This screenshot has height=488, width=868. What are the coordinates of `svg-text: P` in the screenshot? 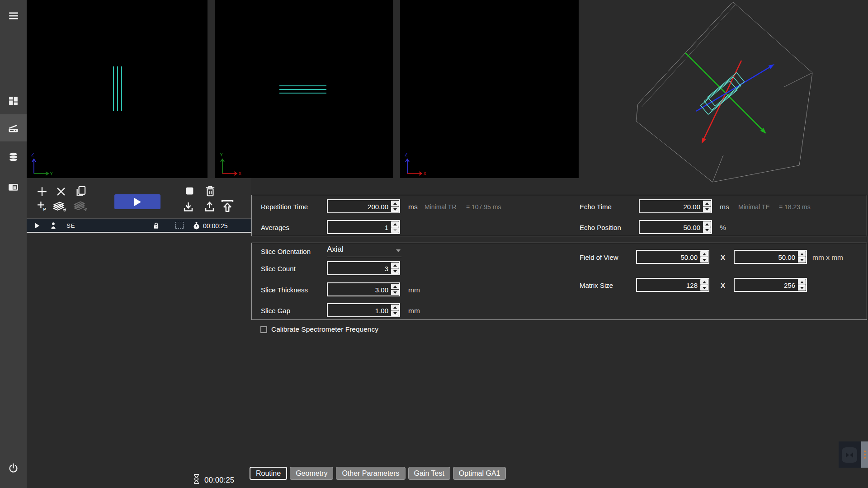 It's located at (45, 209).